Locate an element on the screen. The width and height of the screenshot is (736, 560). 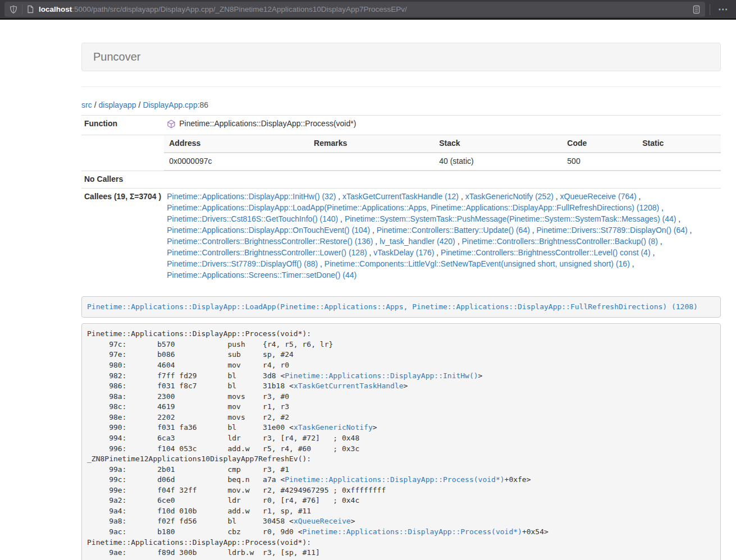
breadcrumb-line-number: :86 is located at coordinates (203, 105).